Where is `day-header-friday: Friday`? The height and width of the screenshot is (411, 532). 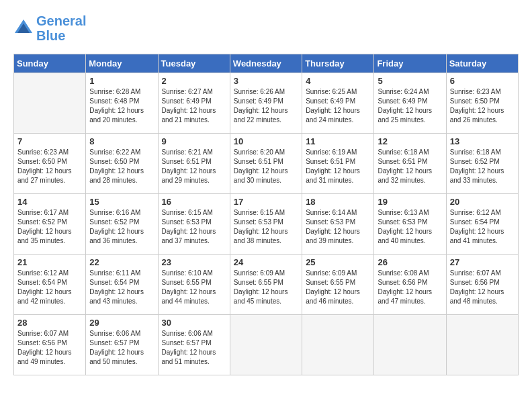
day-header-friday: Friday is located at coordinates (410, 64).